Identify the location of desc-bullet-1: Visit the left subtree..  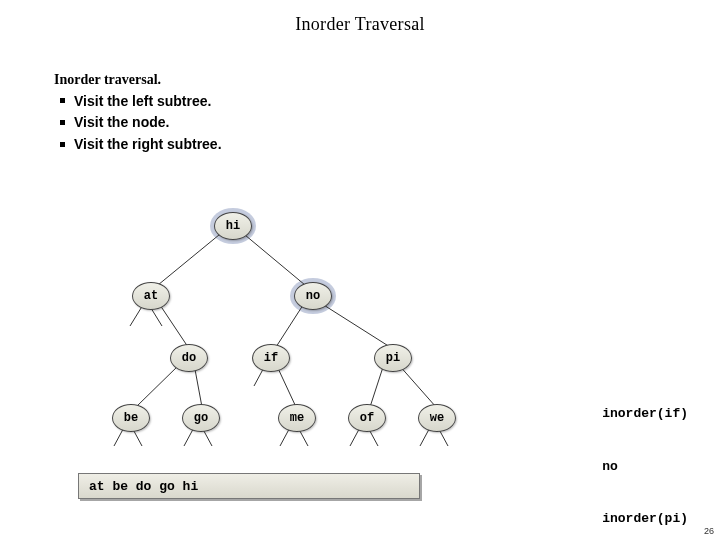
(397, 102).